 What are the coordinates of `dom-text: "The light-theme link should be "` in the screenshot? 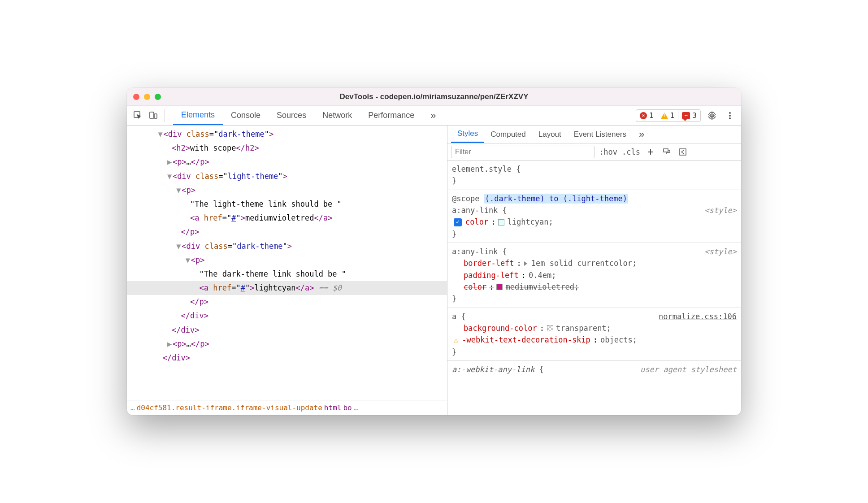 It's located at (287, 204).